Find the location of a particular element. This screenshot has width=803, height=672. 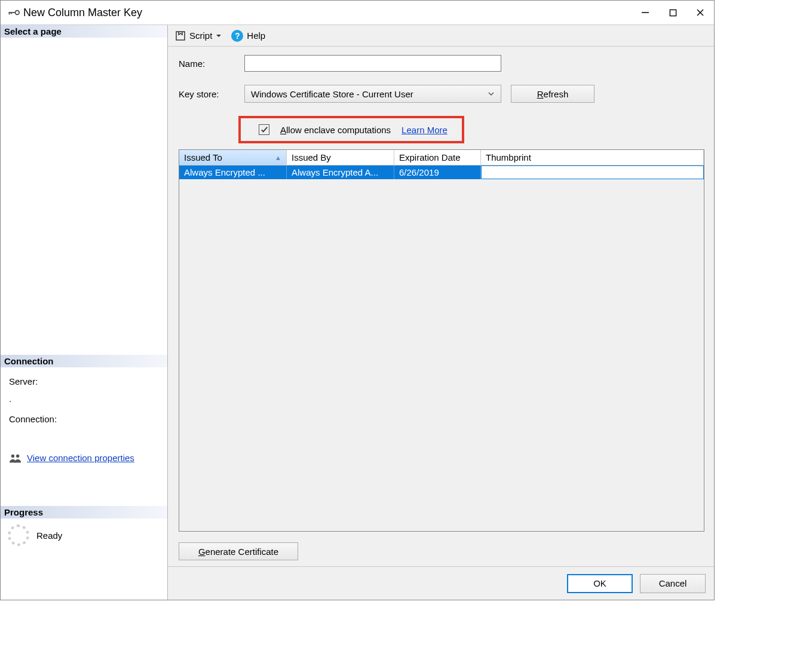

connection-label: Connection: is located at coordinates (85, 419).